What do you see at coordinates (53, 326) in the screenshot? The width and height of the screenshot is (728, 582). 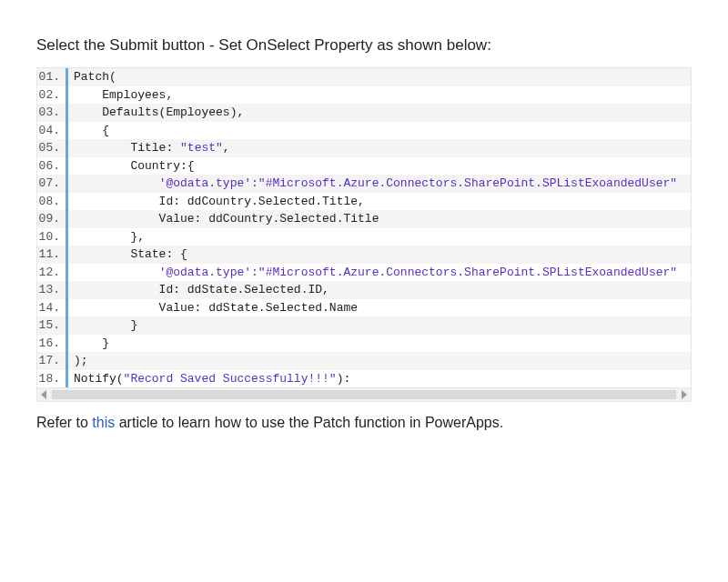 I see `line-number: 15.` at bounding box center [53, 326].